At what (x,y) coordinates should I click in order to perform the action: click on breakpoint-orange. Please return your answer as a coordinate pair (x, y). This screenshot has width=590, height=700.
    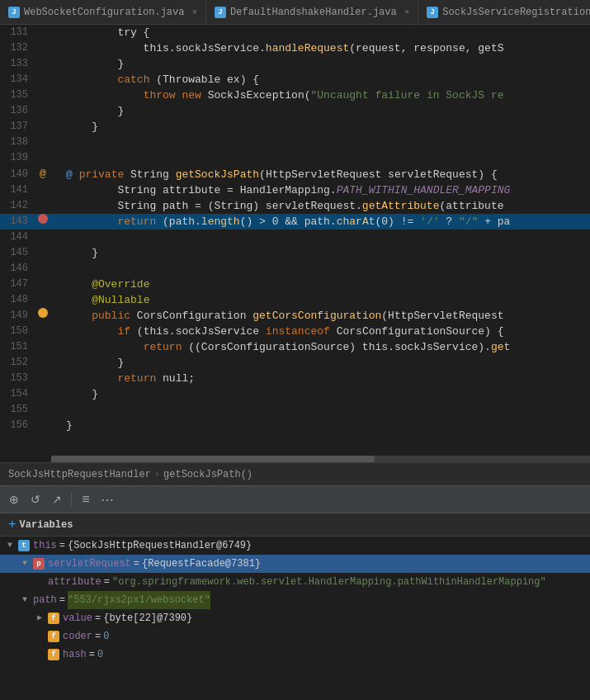
    Looking at the image, I should click on (43, 313).